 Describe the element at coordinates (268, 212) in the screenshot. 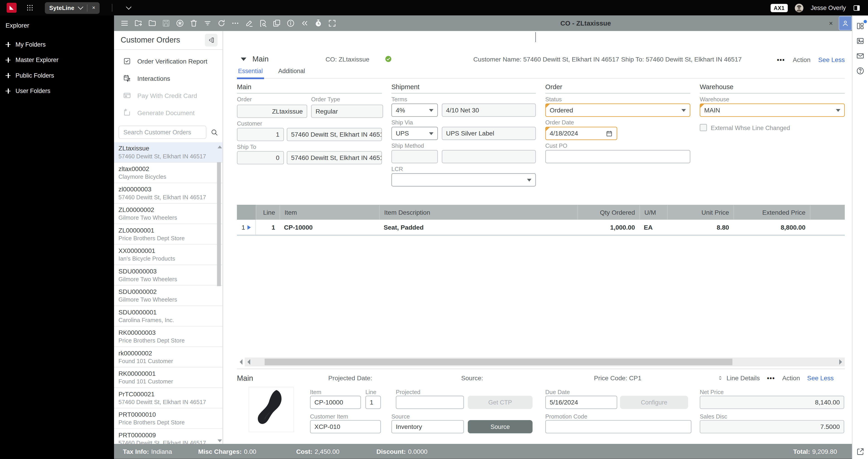

I see `col-line: Line` at that location.